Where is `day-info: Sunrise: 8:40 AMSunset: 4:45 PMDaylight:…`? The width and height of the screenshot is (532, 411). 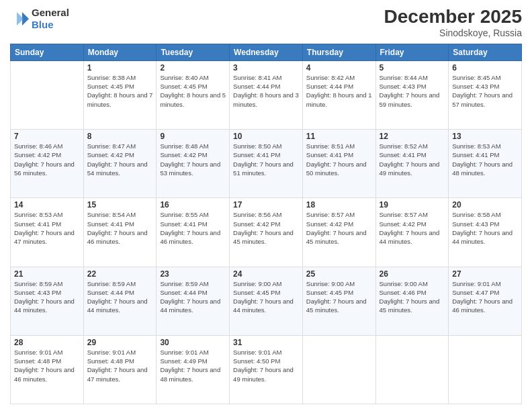
day-info: Sunrise: 8:40 AMSunset: 4:45 PMDaylight:… is located at coordinates (193, 91).